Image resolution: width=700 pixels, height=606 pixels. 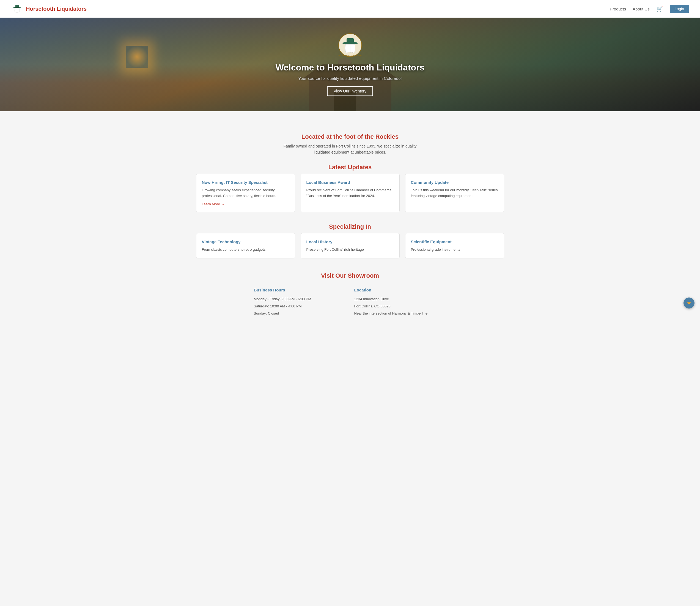 What do you see at coordinates (689, 303) in the screenshot?
I see `floating-badge-button: ★` at bounding box center [689, 303].